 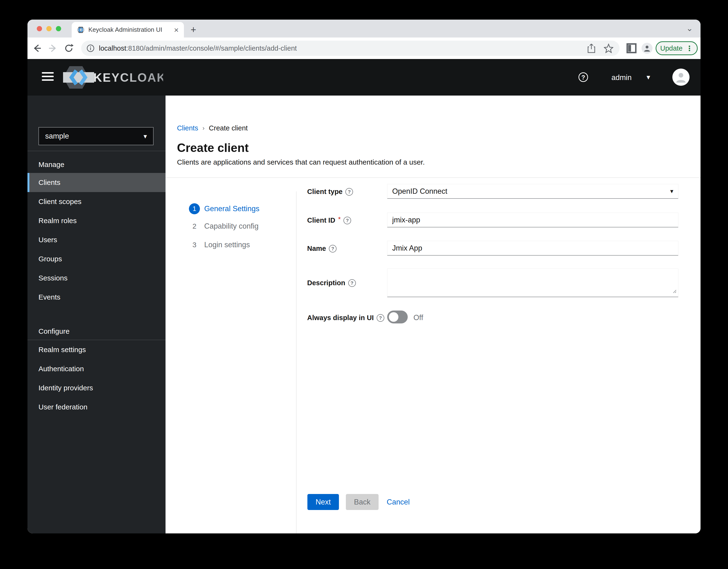 I want to click on url-host: localhost, so click(x=113, y=48).